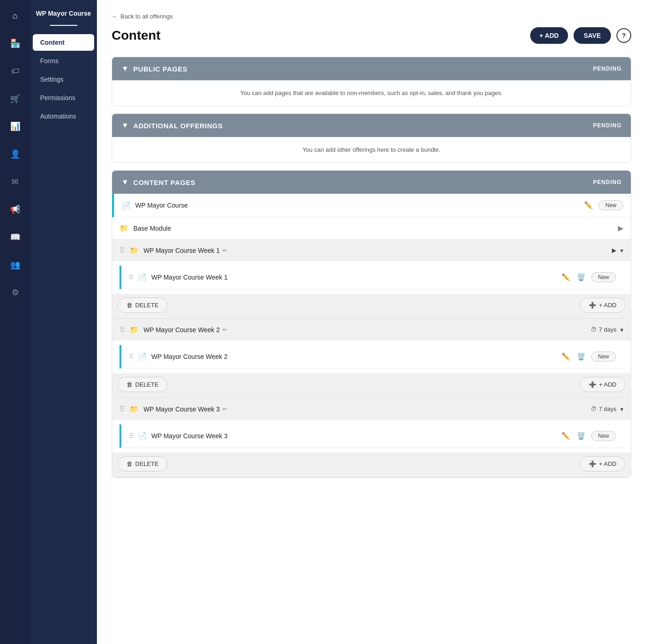  Describe the element at coordinates (64, 25) in the screenshot. I see `sidebar-divider` at that location.